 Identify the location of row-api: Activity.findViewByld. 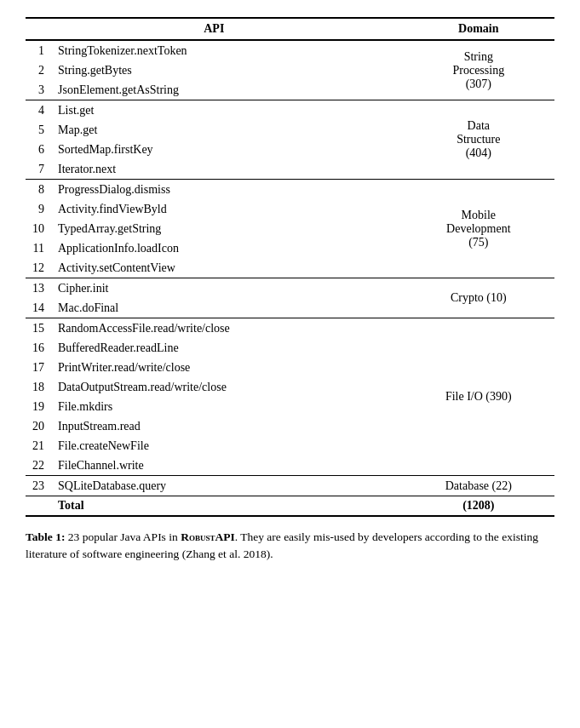
(227, 209).